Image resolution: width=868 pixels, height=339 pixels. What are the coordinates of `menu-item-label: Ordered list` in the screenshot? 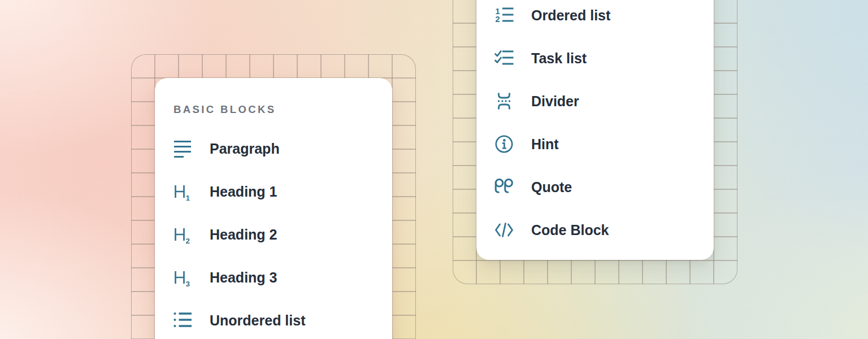 It's located at (571, 16).